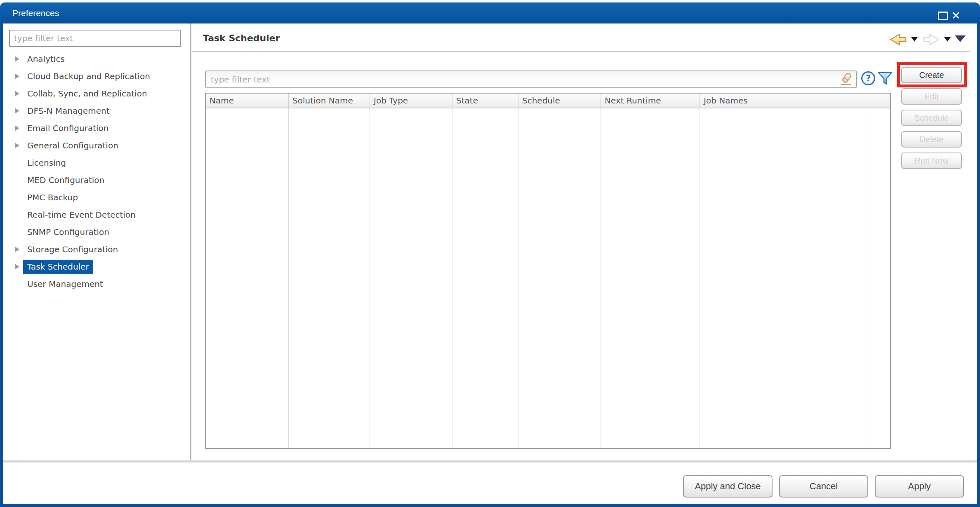  Describe the element at coordinates (960, 39) in the screenshot. I see `view-menu-icon` at that location.